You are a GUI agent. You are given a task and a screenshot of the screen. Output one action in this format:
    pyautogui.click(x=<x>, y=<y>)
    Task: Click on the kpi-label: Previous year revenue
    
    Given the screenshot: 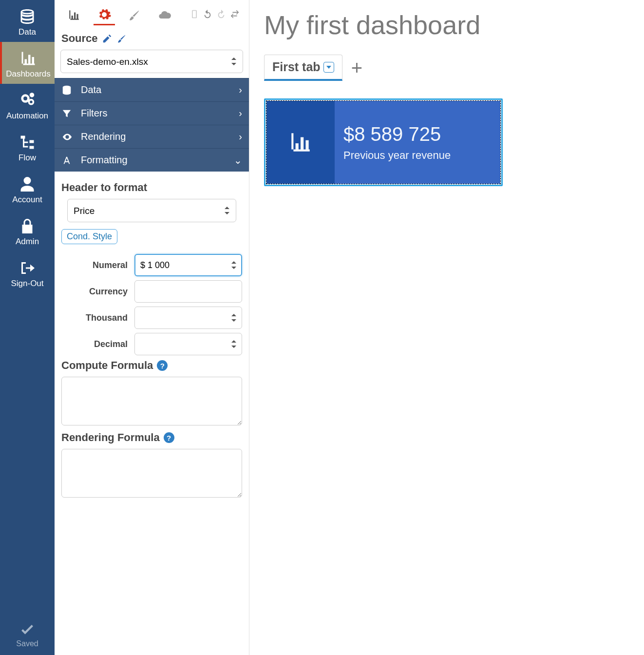 What is the action you would take?
    pyautogui.click(x=422, y=155)
    